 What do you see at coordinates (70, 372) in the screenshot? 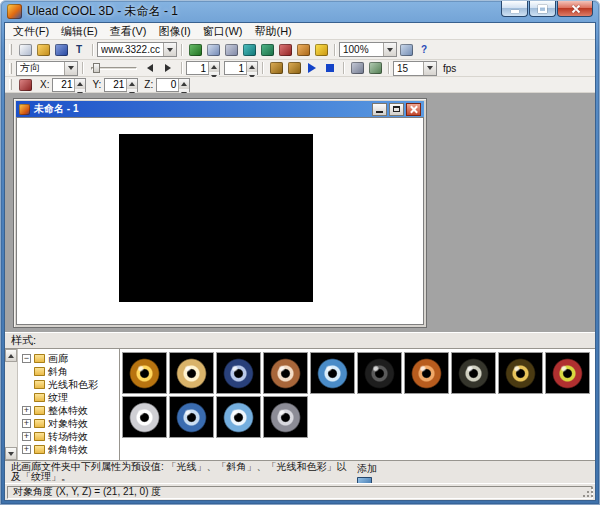
I see `tree-item: 斜角` at bounding box center [70, 372].